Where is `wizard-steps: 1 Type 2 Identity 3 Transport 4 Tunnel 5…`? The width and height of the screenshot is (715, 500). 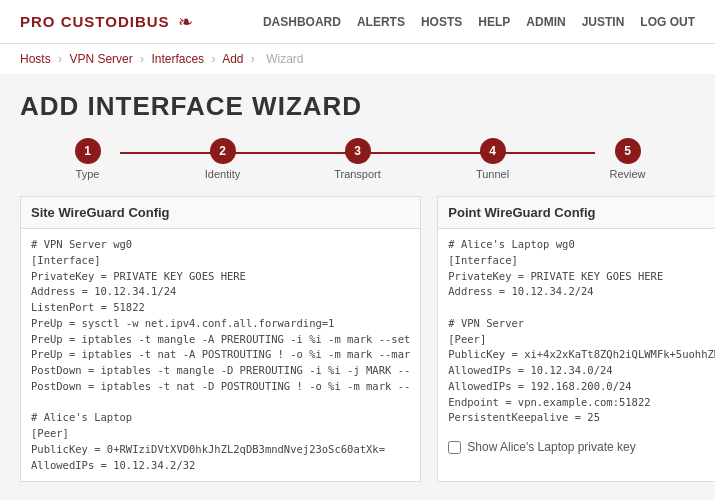 wizard-steps: 1 Type 2 Identity 3 Transport 4 Tunnel 5… is located at coordinates (358, 163).